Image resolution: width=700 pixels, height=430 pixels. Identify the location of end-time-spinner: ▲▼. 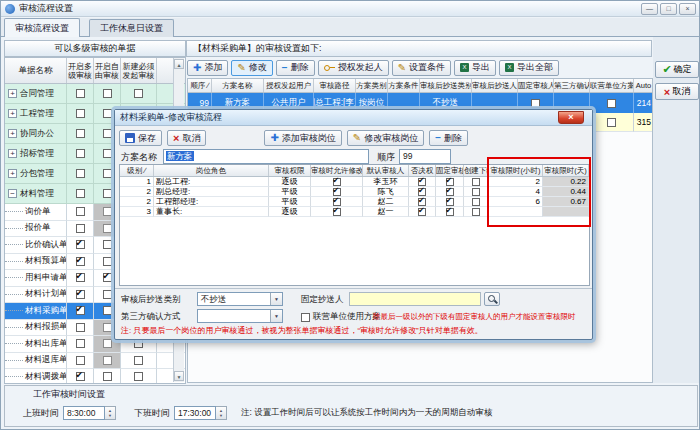
(222, 413).